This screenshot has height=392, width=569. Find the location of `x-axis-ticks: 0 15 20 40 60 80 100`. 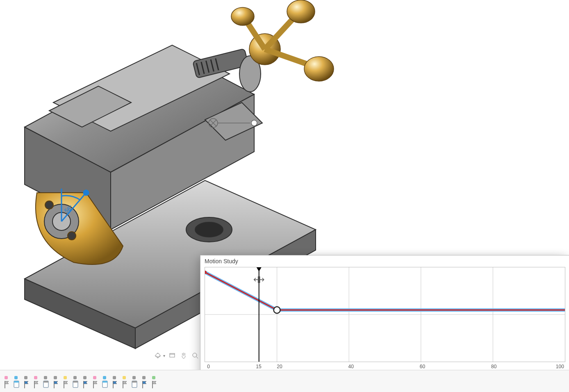

x-axis-ticks: 0 15 20 40 60 80 100 is located at coordinates (385, 367).